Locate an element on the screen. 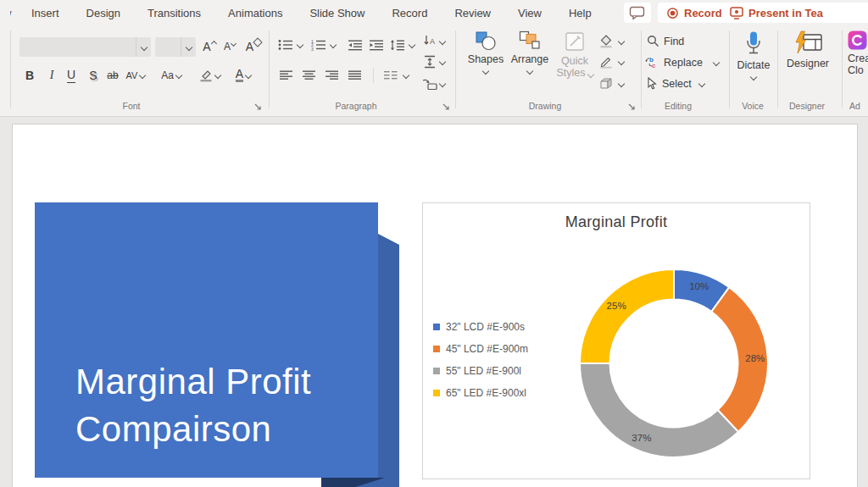 The height and width of the screenshot is (487, 868). shape-effects-dropdown is located at coordinates (621, 84).